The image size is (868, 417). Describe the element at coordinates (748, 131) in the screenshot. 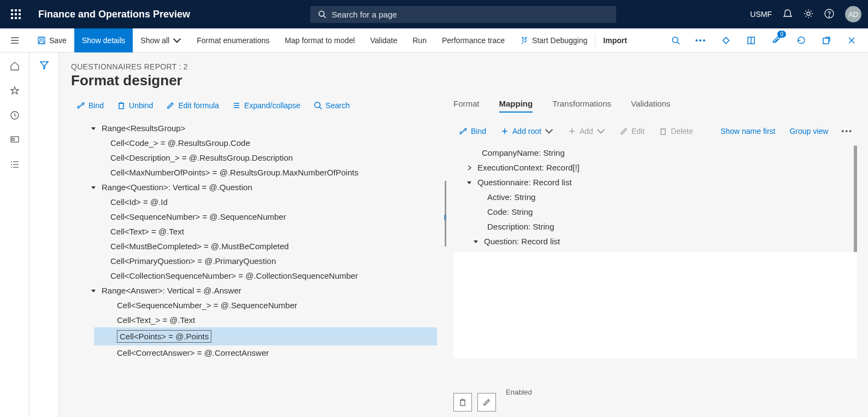

I see `show-name-button: Show name first` at that location.